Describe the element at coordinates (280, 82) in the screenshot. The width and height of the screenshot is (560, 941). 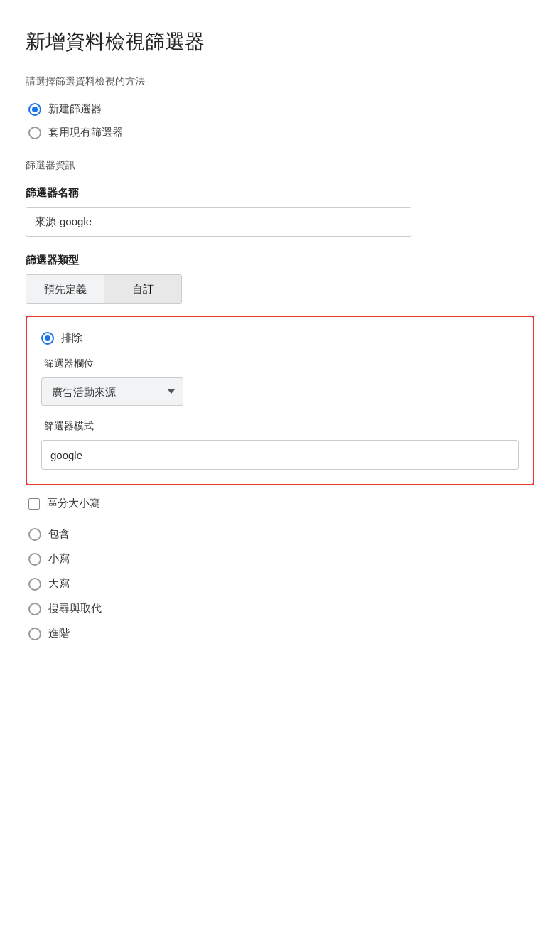
I see `method-section-divider: 請選擇篩選資料檢視的方法` at that location.